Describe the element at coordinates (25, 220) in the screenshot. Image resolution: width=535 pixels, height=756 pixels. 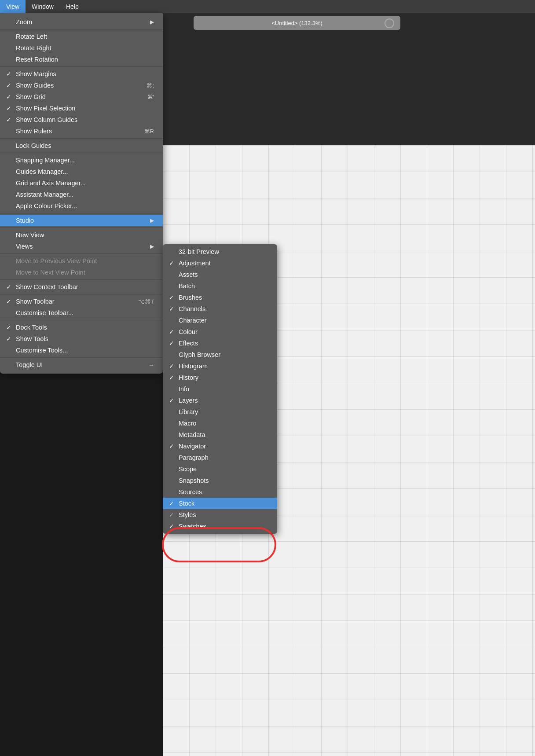
I see `menu-label-studio: Studio` at that location.